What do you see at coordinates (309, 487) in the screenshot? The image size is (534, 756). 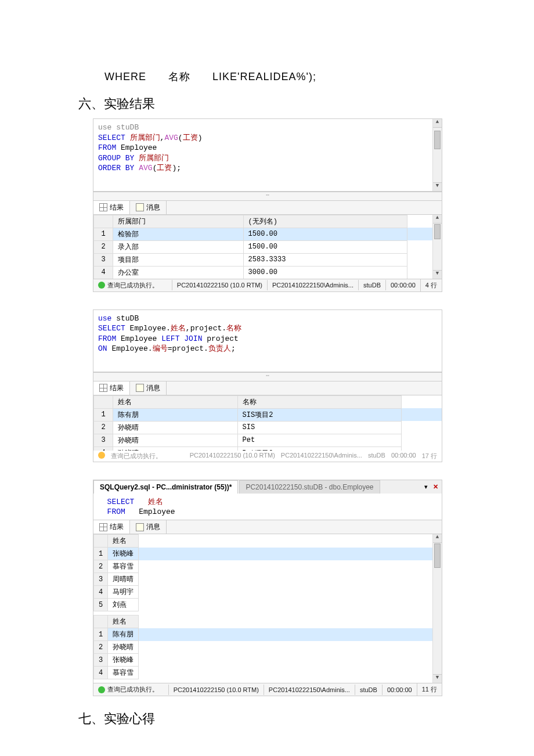 I see `window-tab: PC201410222150.stuDB - dbo.Employee` at bounding box center [309, 487].